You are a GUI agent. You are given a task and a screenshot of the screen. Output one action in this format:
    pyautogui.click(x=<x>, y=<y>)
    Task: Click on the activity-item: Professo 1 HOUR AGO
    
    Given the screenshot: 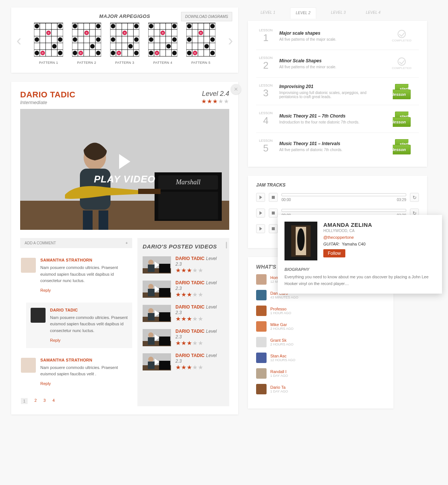 What is the action you would take?
    pyautogui.click(x=321, y=311)
    